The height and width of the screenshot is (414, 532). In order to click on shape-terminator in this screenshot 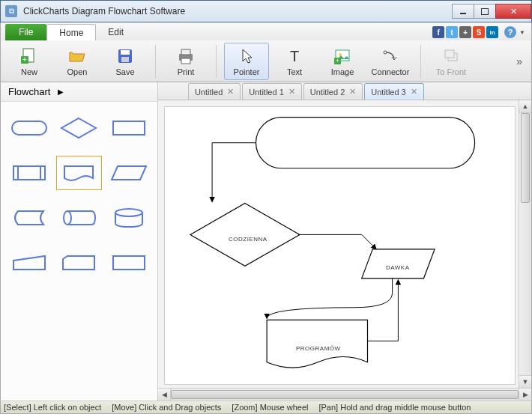, I will do `click(29, 128)`.